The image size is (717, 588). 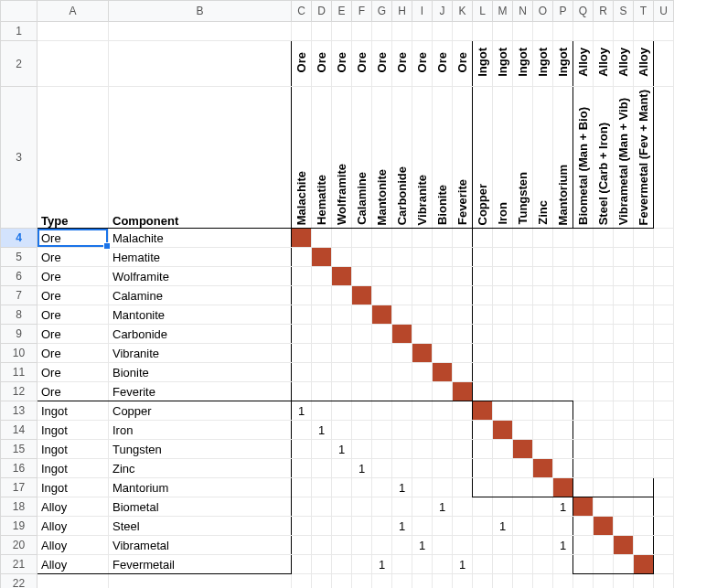 I want to click on row-10: 10OreVibranite, so click(x=337, y=353).